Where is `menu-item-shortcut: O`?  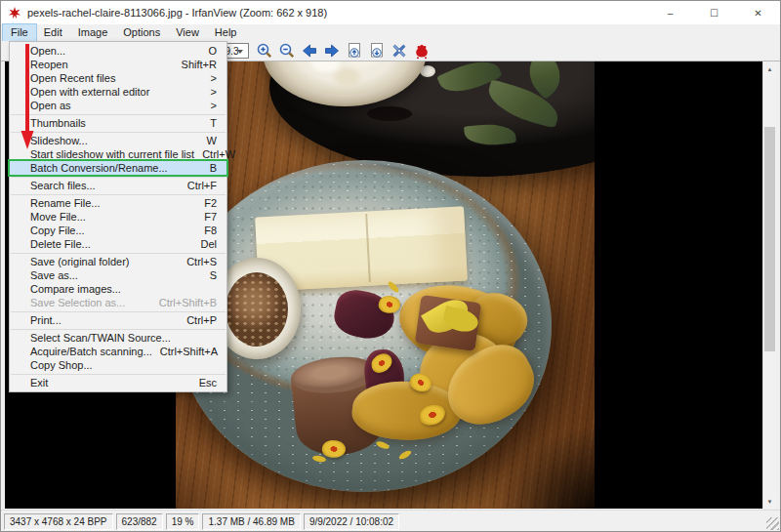
menu-item-shortcut: O is located at coordinates (209, 51).